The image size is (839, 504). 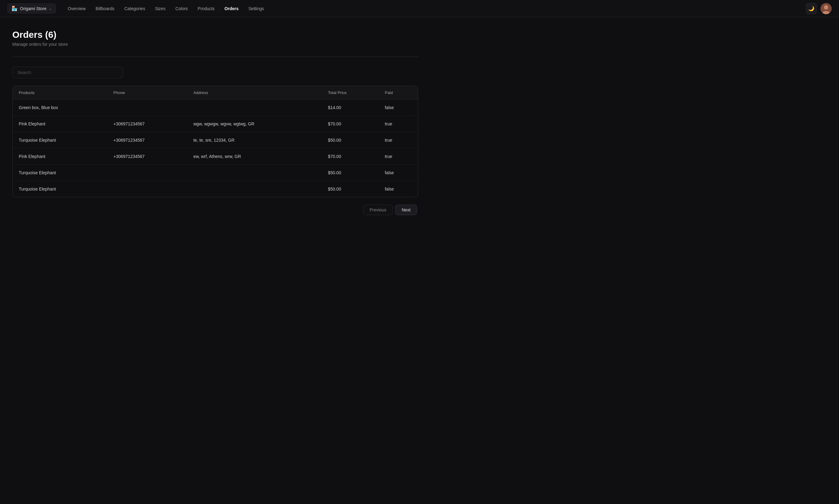 What do you see at coordinates (232, 9) in the screenshot?
I see `nav-link-orders: Orders` at bounding box center [232, 9].